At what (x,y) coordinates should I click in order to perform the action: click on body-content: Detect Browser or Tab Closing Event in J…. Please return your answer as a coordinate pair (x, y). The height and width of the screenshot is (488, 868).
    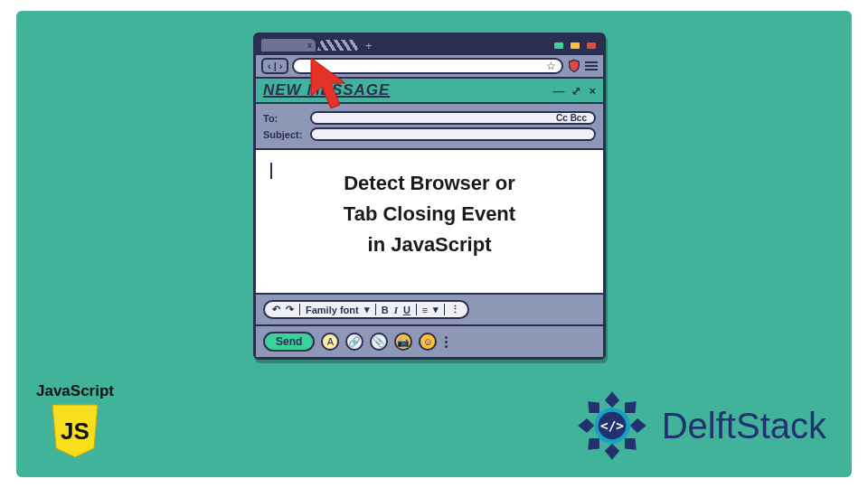
    Looking at the image, I should click on (429, 220).